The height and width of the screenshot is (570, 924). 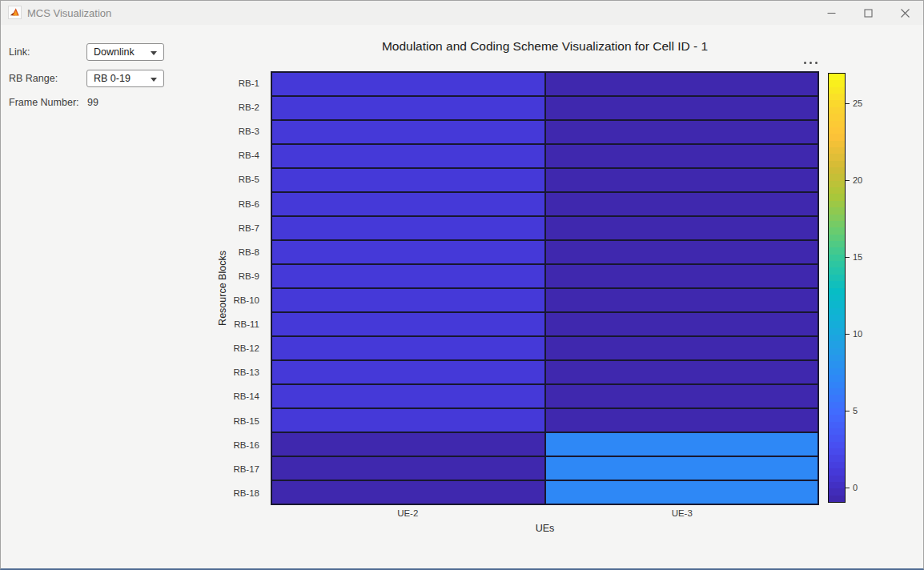 What do you see at coordinates (229, 155) in the screenshot?
I see `y-tick-label: RB-4` at bounding box center [229, 155].